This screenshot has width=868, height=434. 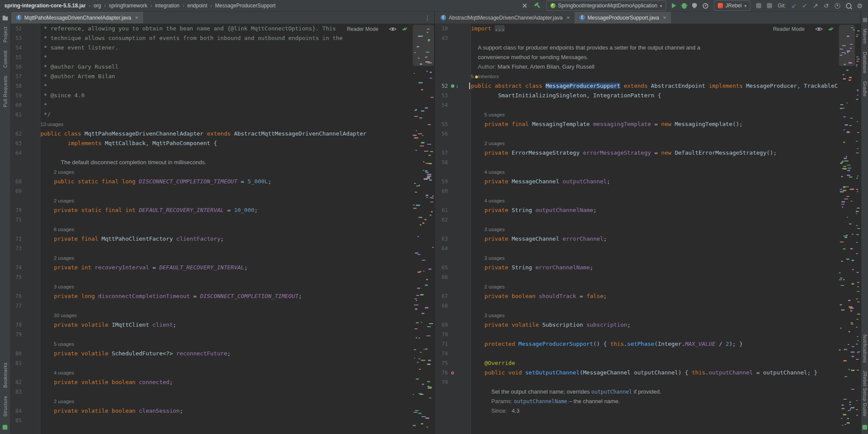 What do you see at coordinates (495, 201) in the screenshot?
I see `inlay-hint: 4 usages` at bounding box center [495, 201].